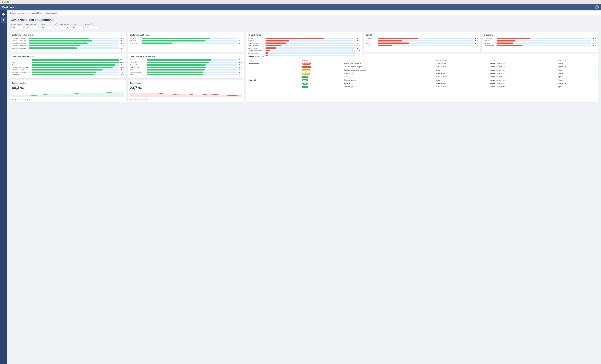 The width and height of the screenshot is (601, 364). Describe the element at coordinates (186, 62) in the screenshot. I see `bar-item: Laboratoire69 %` at that location.